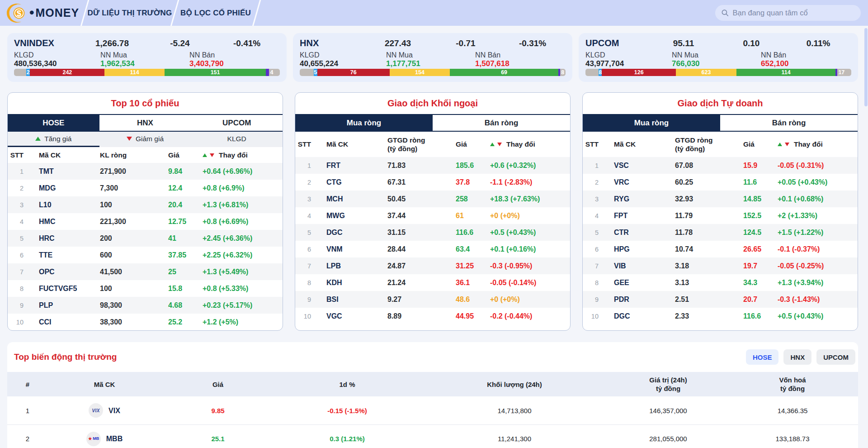 Image resolution: width=868 pixels, height=448 pixels. What do you see at coordinates (145, 322) in the screenshot?
I see `table-row: 10CCI38,30025.2+1.2 (+5%)` at bounding box center [145, 322].